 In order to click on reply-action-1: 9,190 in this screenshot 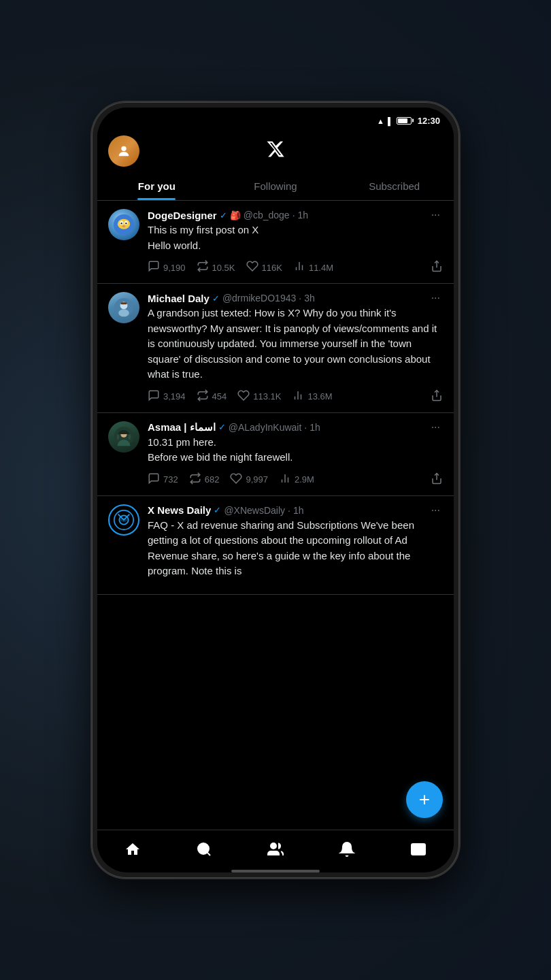, I will do `click(167, 267)`.